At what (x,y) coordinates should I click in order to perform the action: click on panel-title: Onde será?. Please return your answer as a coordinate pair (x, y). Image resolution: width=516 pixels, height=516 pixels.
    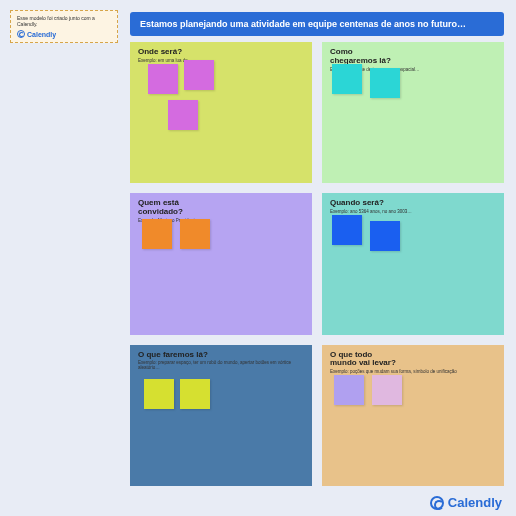
    Looking at the image, I should click on (173, 52).